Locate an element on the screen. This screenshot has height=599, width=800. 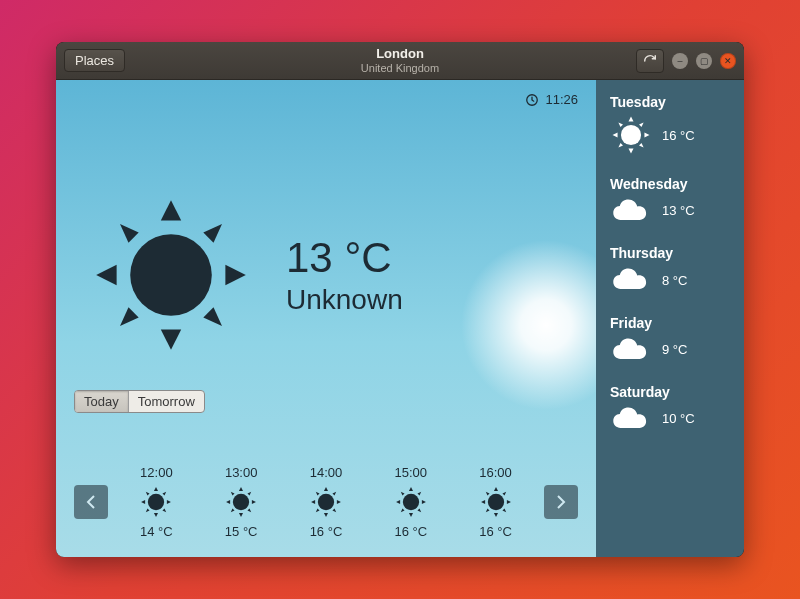
window-close-button: ✕ is located at coordinates (728, 61).